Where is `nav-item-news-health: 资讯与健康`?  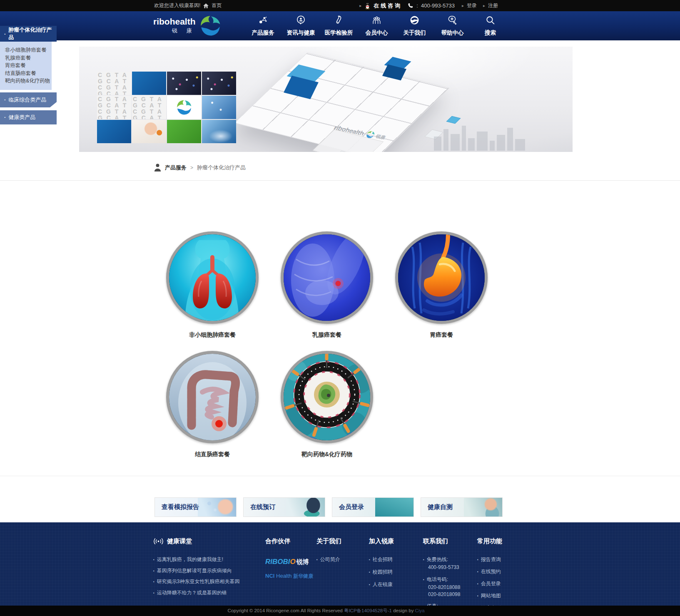 nav-item-news-health: 资讯与健康 is located at coordinates (301, 26).